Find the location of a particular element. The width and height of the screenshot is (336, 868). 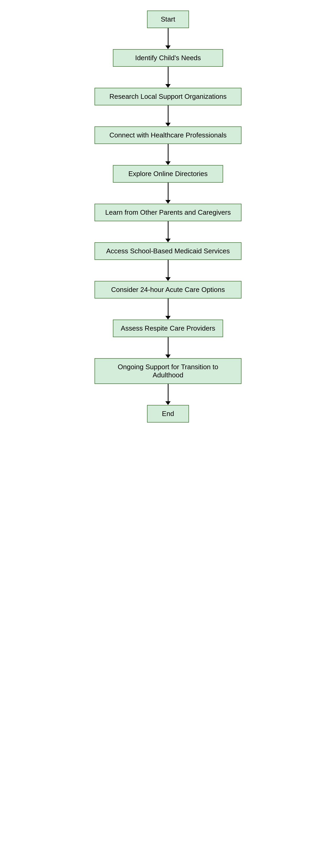

node-ongoing-support: Ongoing Support for Transition to Adulth… is located at coordinates (168, 371).